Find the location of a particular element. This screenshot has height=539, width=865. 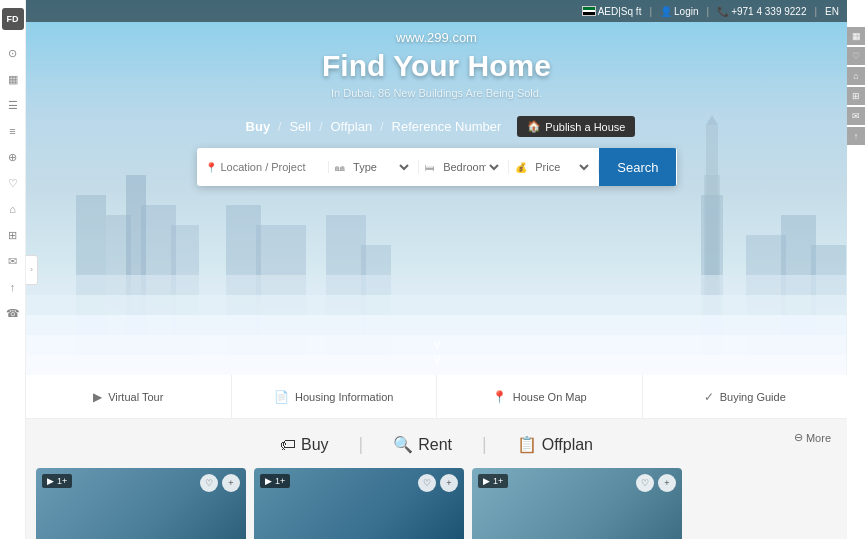

house-map-label: House On Map is located at coordinates (550, 397).